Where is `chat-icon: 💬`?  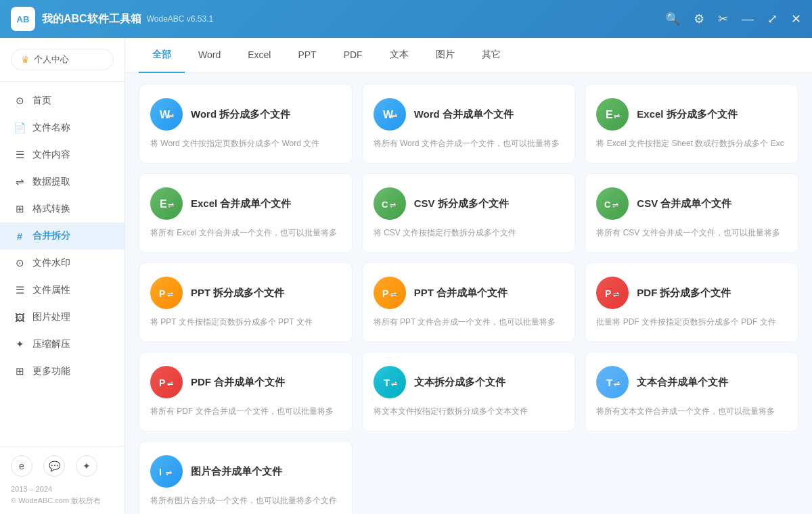
chat-icon: 💬 is located at coordinates (54, 466).